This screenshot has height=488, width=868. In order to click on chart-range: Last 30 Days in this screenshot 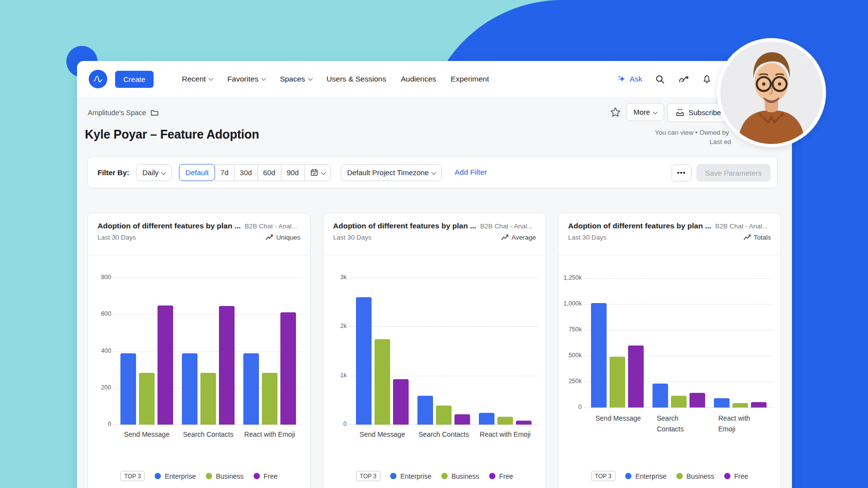, I will do `click(587, 237)`.